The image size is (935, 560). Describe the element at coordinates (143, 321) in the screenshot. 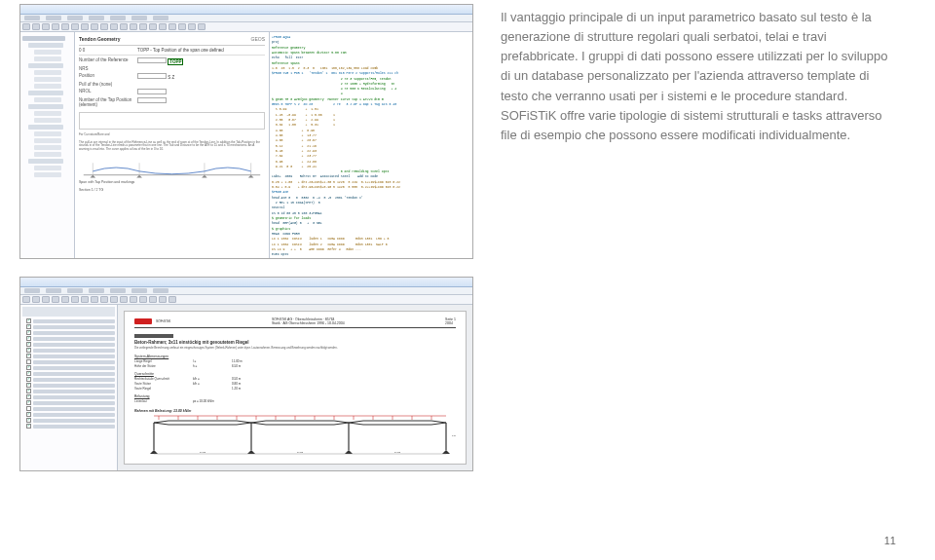

I see `sofistik-logo-icon` at that location.